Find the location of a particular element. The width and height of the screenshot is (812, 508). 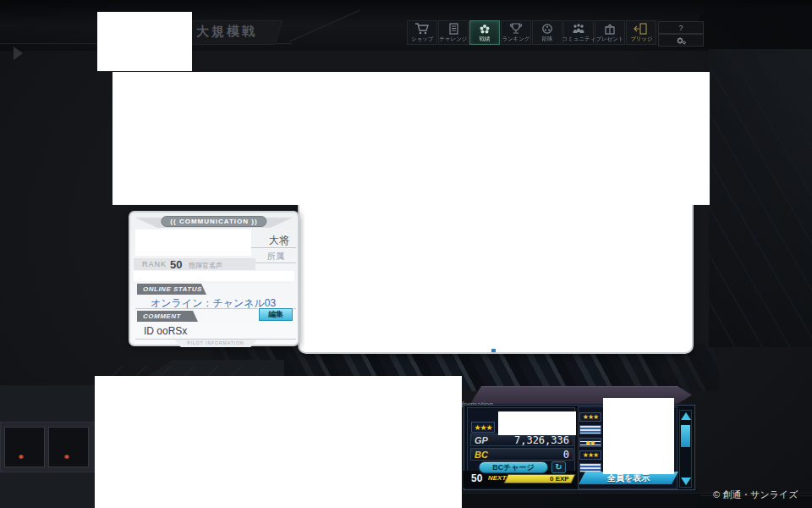

menu-label: プレゼント is located at coordinates (611, 39).